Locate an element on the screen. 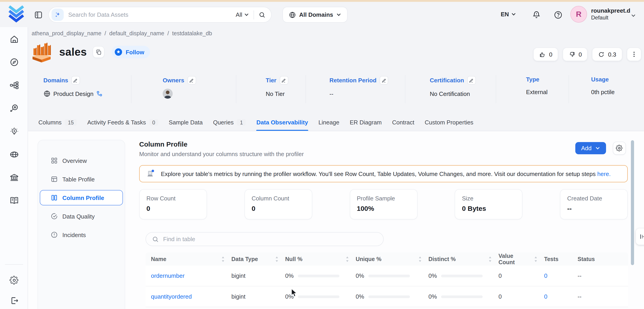 The image size is (644, 309). rail-item-glossary is located at coordinates (14, 200).